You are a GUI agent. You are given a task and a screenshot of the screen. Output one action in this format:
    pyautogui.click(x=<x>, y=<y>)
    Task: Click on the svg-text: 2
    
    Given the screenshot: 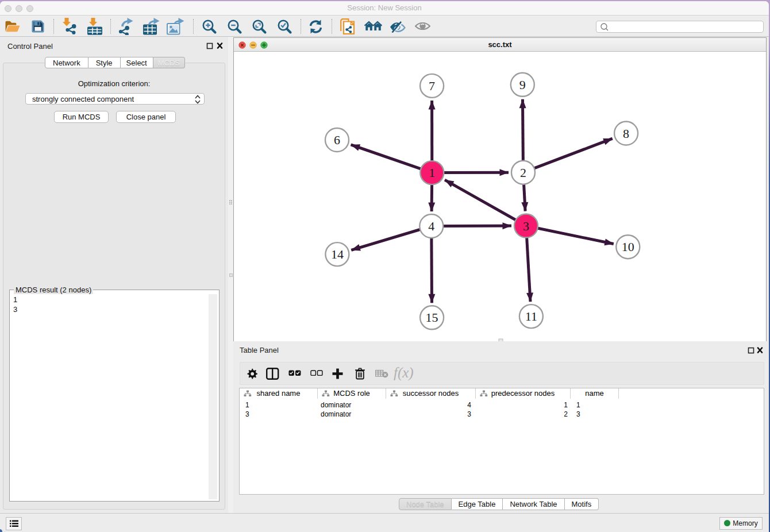 What is the action you would take?
    pyautogui.click(x=523, y=172)
    